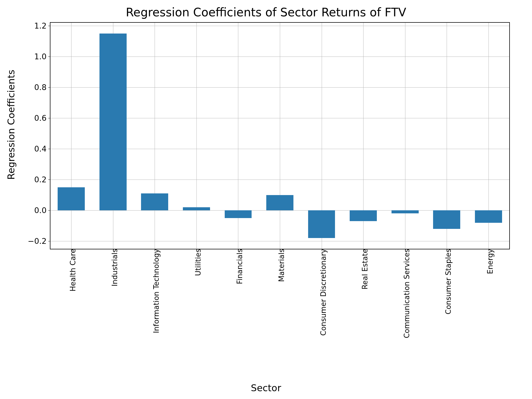 This screenshot has width=532, height=399. I want to click on x-tick-label: Utilities, so click(196, 262).